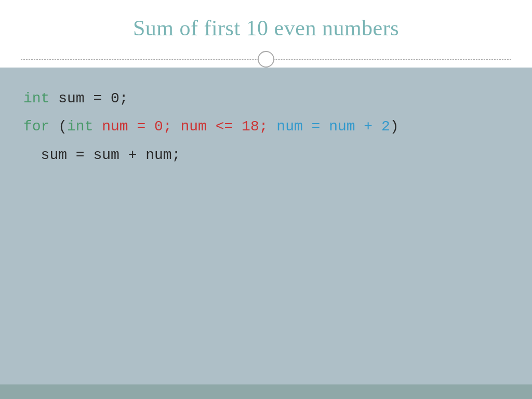  I want to click on code-condition: num <= 18;, so click(229, 127).